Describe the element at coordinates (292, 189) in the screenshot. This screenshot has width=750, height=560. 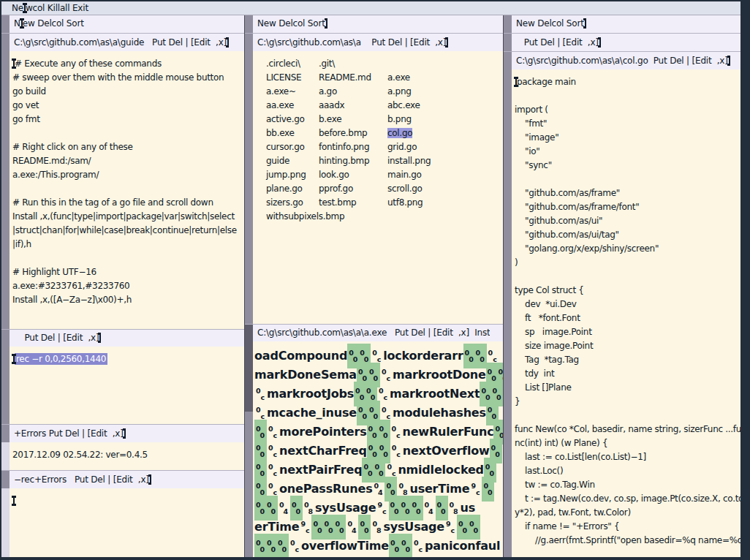
I see `file-cell: plane.go` at that location.